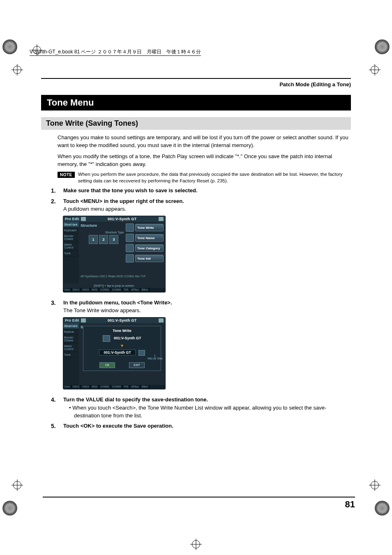 This screenshot has height=555, width=392. Describe the element at coordinates (142, 353) in the screenshot. I see `search-icon` at that location.